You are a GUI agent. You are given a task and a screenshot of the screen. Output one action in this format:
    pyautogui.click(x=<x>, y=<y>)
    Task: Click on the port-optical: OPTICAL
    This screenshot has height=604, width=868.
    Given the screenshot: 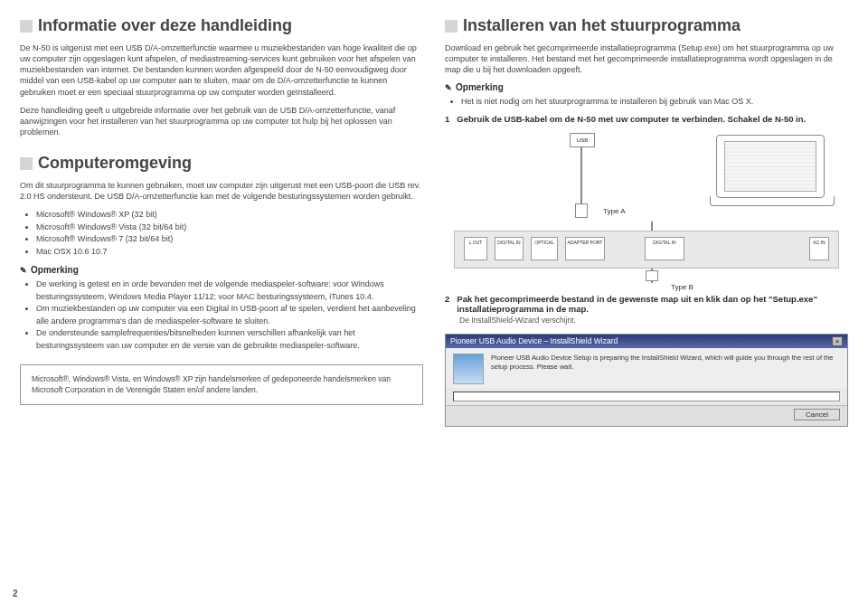 What is the action you would take?
    pyautogui.click(x=544, y=249)
    